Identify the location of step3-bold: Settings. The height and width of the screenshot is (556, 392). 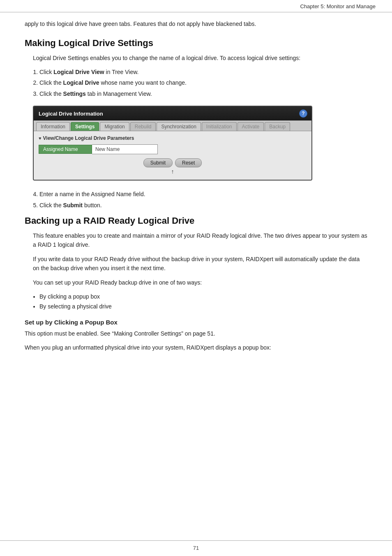
(75, 94).